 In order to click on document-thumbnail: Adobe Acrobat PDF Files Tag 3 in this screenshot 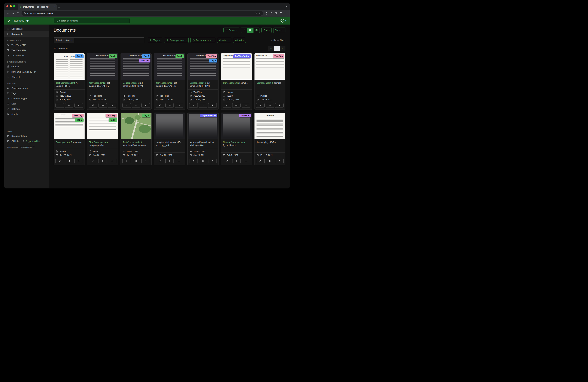, I will do `click(169, 67)`.